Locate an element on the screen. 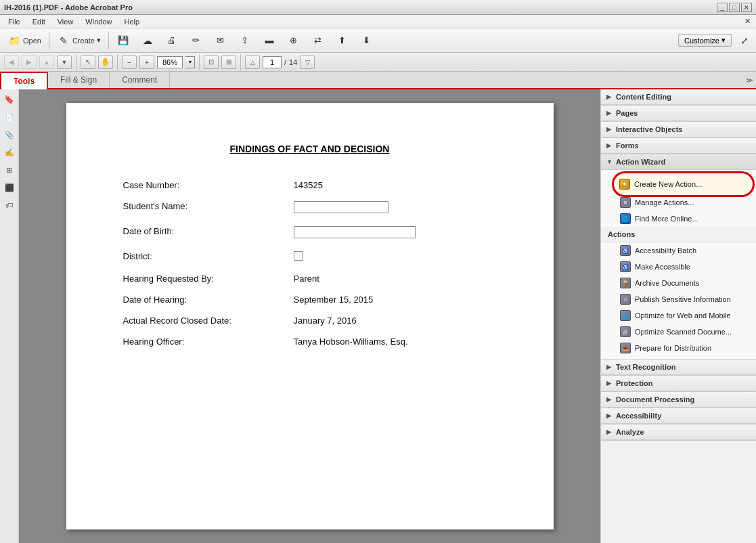 This screenshot has height=543, width=756. district-checkbox is located at coordinates (298, 256).